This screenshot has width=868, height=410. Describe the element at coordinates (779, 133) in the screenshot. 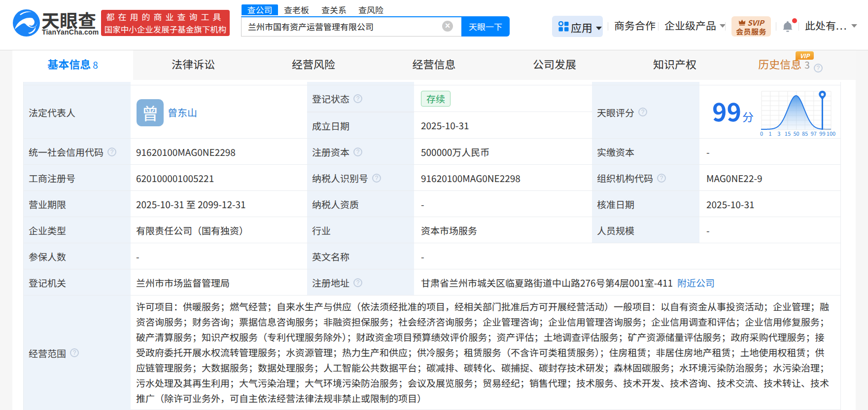

I see `svg-text: 3` at that location.